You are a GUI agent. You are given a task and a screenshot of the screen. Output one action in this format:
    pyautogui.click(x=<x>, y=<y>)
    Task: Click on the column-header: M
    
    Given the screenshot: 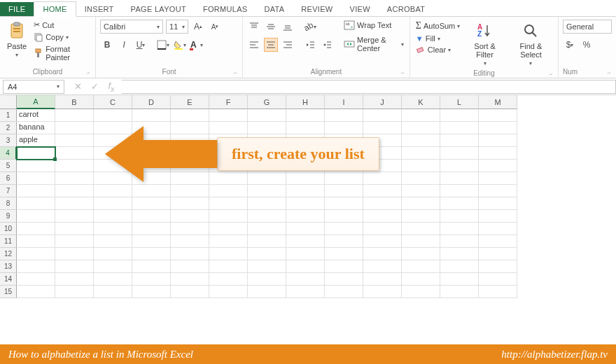 What is the action you would take?
    pyautogui.click(x=498, y=102)
    